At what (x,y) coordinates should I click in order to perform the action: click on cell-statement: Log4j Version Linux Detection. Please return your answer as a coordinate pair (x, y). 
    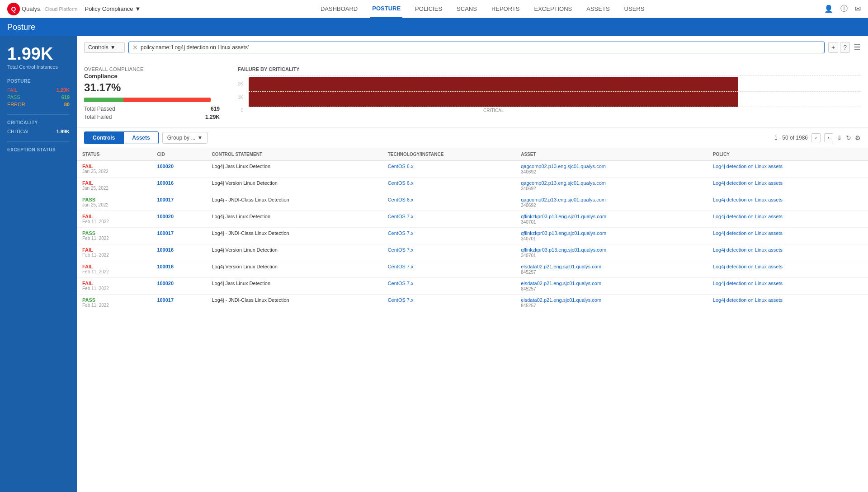
    Looking at the image, I should click on (294, 186).